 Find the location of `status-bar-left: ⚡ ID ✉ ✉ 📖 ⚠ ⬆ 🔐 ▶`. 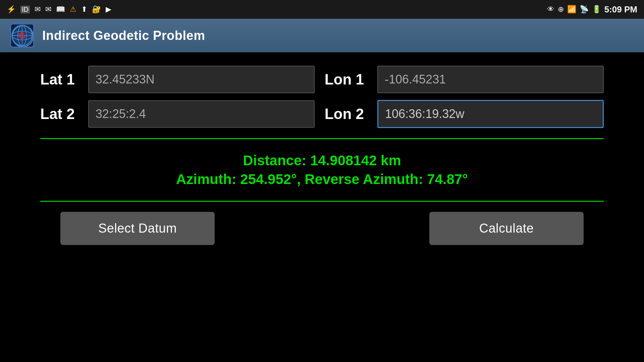

status-bar-left: ⚡ ID ✉ ✉ 📖 ⚠ ⬆ 🔐 ▶ is located at coordinates (59, 9).